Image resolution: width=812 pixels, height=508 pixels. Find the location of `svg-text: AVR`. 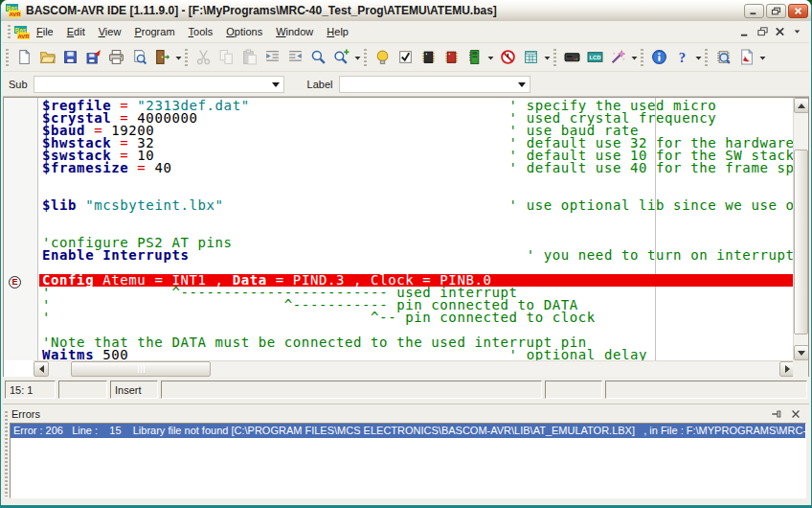

svg-text: AVR is located at coordinates (23, 36).